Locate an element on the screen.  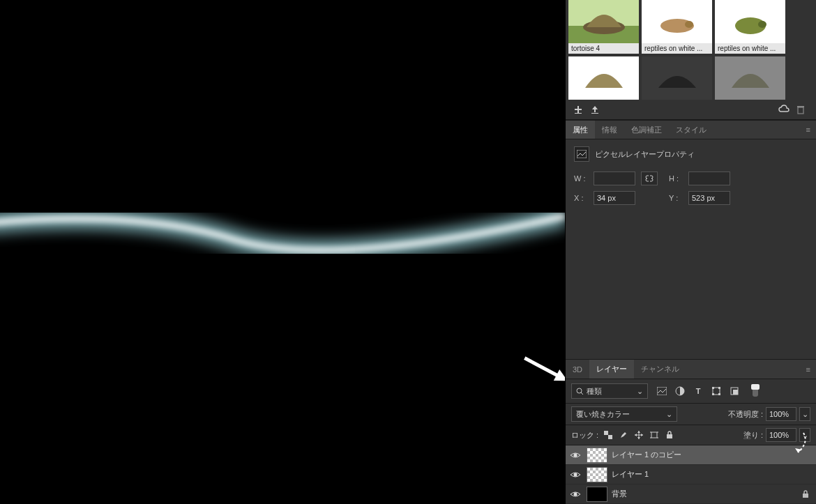
lock-transparent-icon is located at coordinates (608, 435).